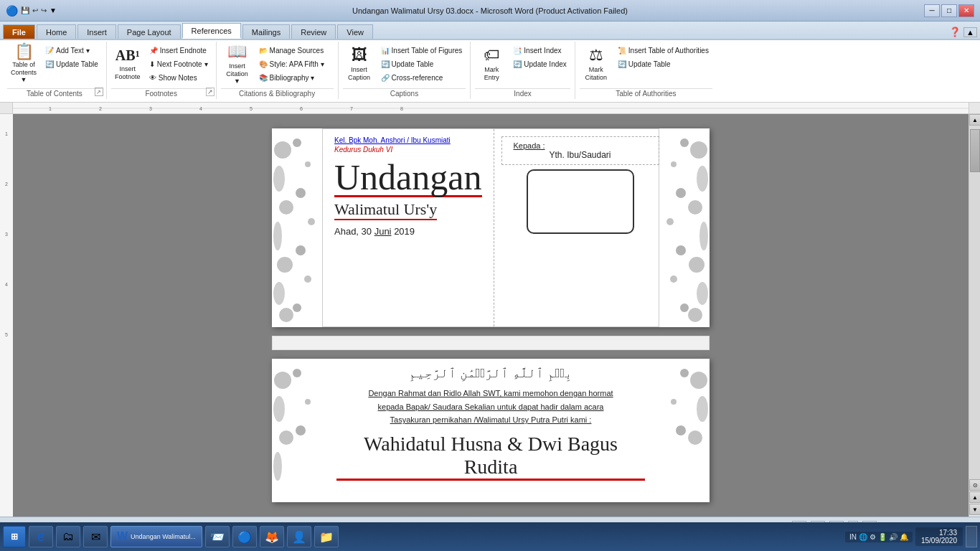 This screenshot has width=980, height=551. Describe the element at coordinates (14, 537) in the screenshot. I see `start-button: ⊞` at that location.